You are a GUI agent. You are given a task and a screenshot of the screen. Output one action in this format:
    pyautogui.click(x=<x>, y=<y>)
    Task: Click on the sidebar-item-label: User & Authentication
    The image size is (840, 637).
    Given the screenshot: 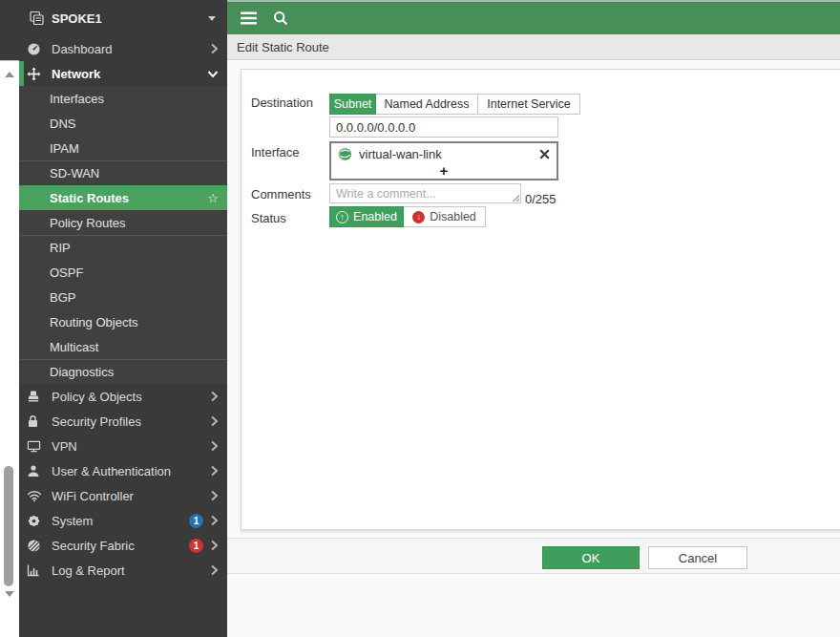 What is the action you would take?
    pyautogui.click(x=111, y=472)
    